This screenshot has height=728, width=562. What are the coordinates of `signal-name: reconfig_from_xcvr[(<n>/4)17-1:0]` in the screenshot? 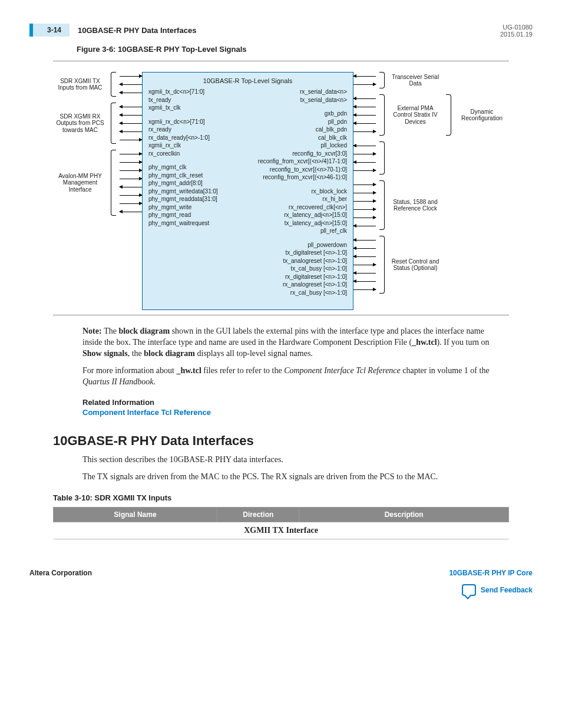 It's located at (303, 162).